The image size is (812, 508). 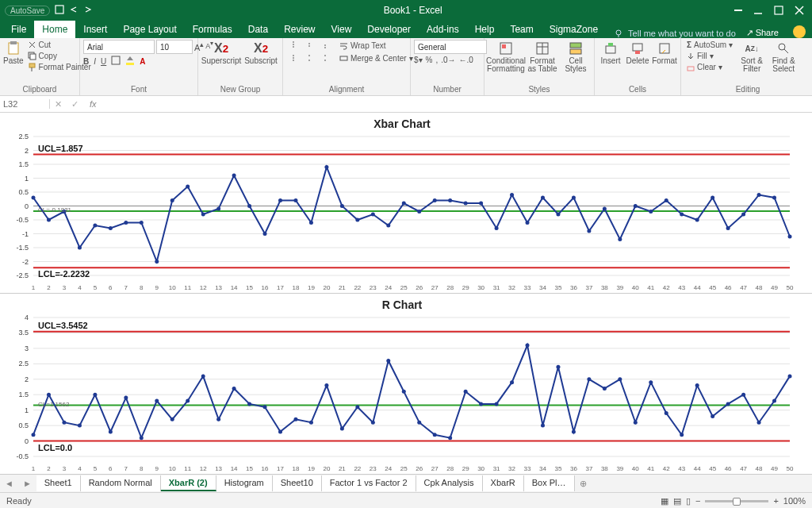 I want to click on x-tick-label: 38, so click(x=604, y=468).